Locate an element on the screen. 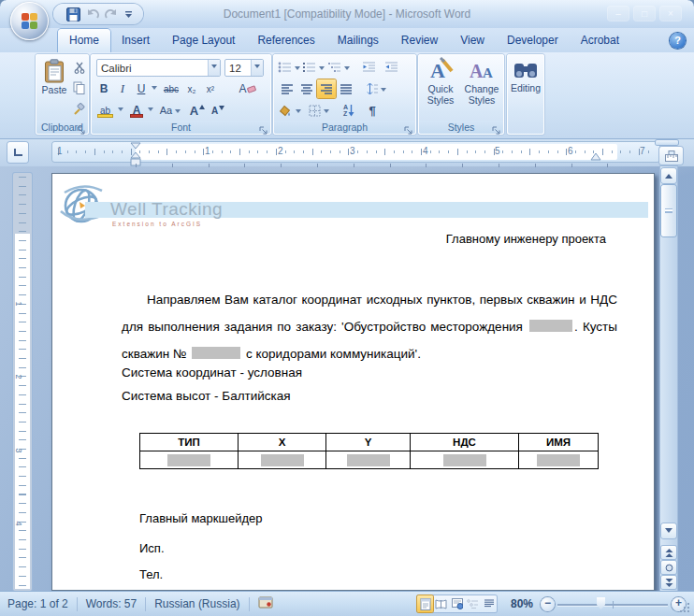  executor-line: Исп. is located at coordinates (152, 548).